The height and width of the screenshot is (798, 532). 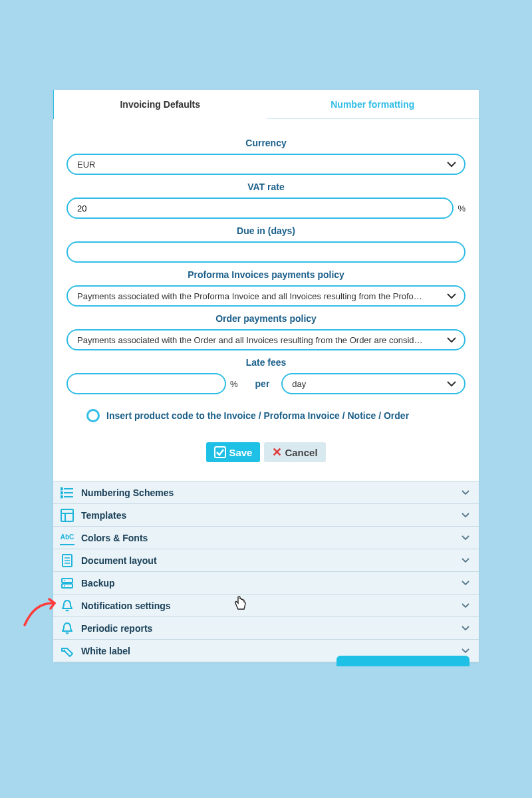 I want to click on vat-input-wrap, so click(x=260, y=208).